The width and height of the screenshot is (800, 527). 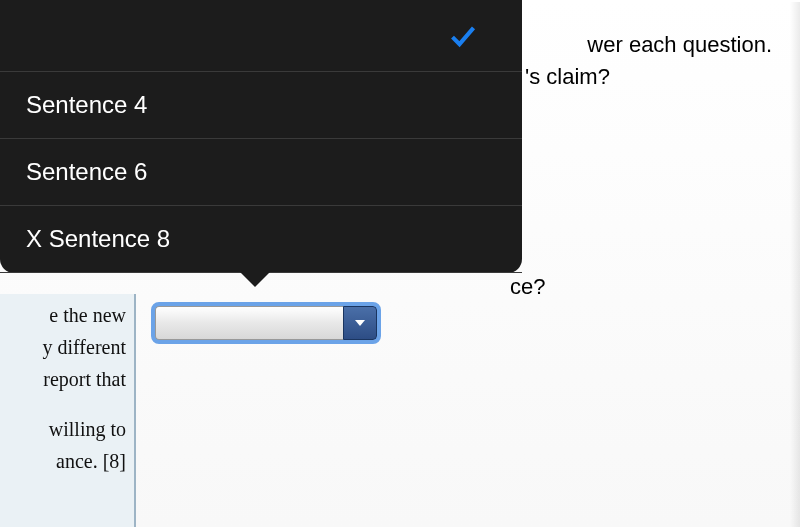 I want to click on dropdown-option-label: Sentence 6, so click(x=86, y=172).